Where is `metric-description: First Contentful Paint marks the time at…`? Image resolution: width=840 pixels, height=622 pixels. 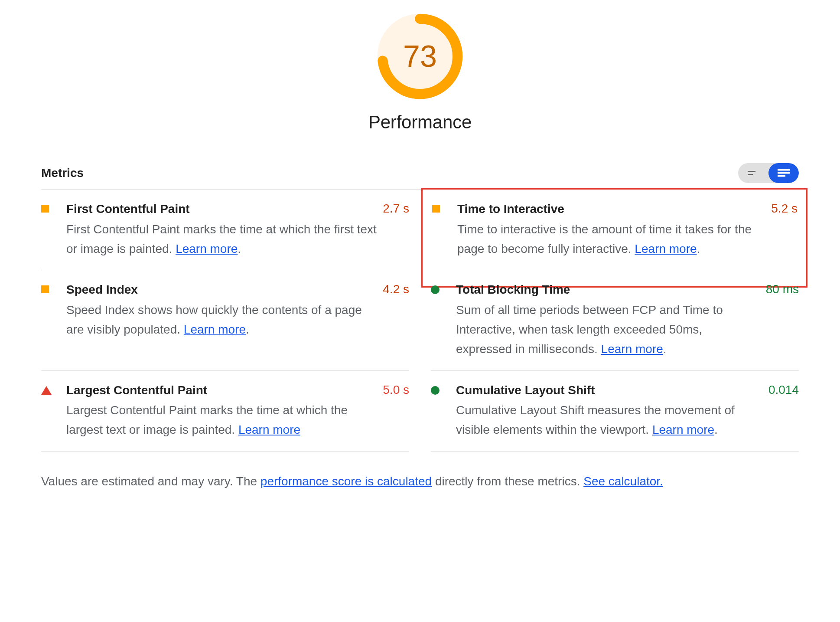 metric-description: First Contentful Paint marks the time at… is located at coordinates (222, 239).